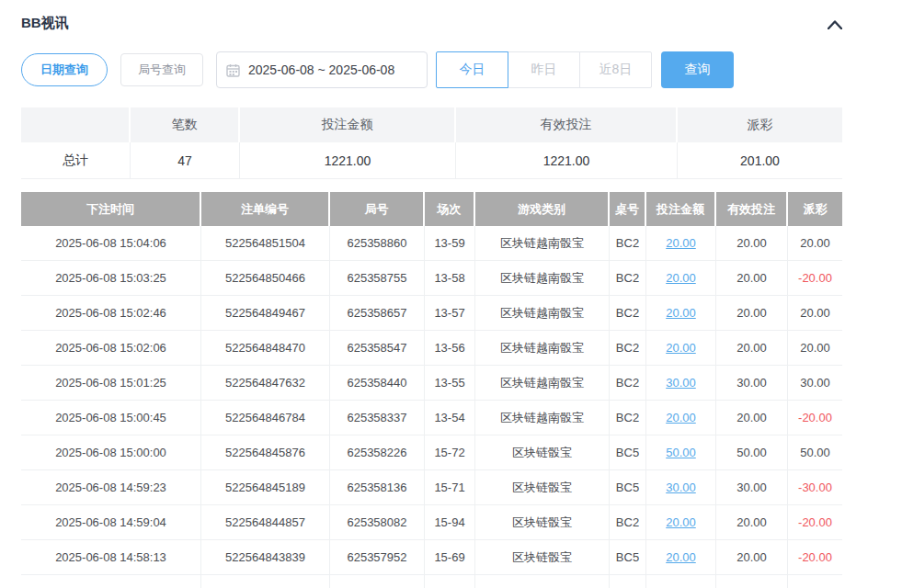  What do you see at coordinates (348, 161) in the screenshot?
I see `summary-total-bet-amount: 1221.00` at bounding box center [348, 161].